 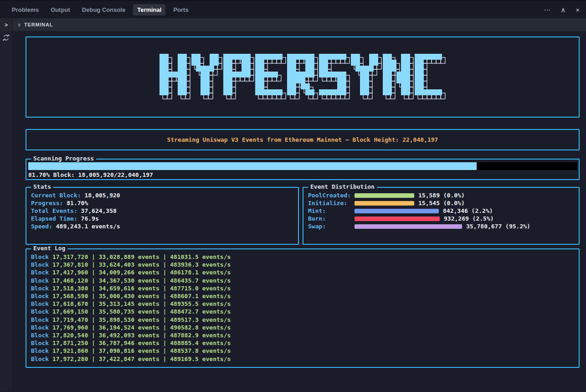 What do you see at coordinates (303, 273) in the screenshot?
I see `event-log-row: Block 17,417,960 | 34,009,266 events | 4…` at bounding box center [303, 273].